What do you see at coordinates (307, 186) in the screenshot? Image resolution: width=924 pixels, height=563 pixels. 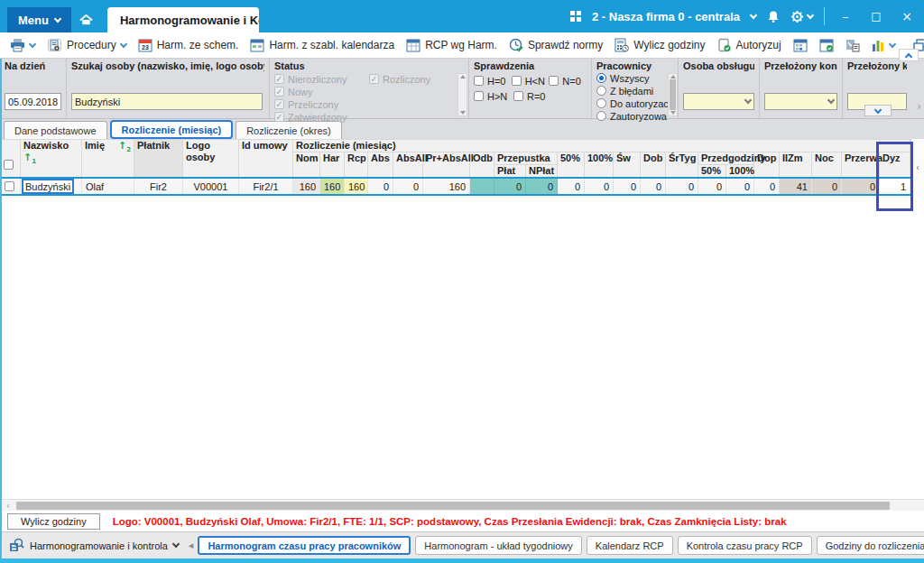 I see `cell-nom: 160` at bounding box center [307, 186].